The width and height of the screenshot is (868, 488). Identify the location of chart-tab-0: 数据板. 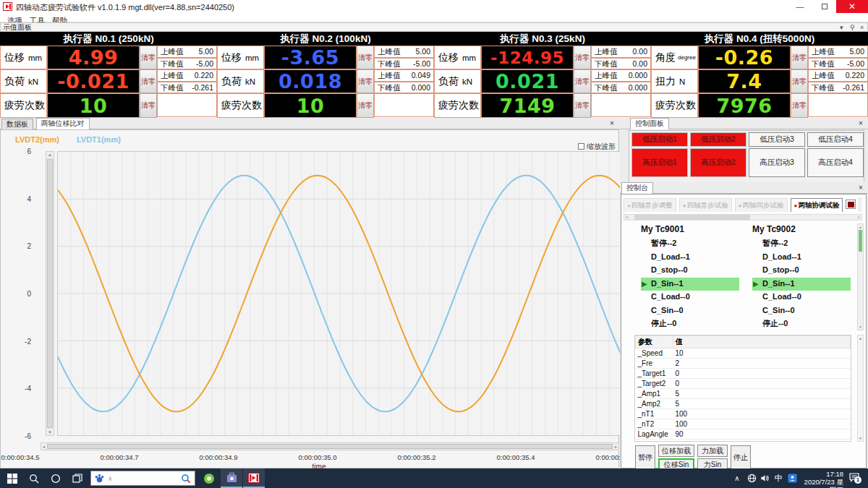
(17, 124).